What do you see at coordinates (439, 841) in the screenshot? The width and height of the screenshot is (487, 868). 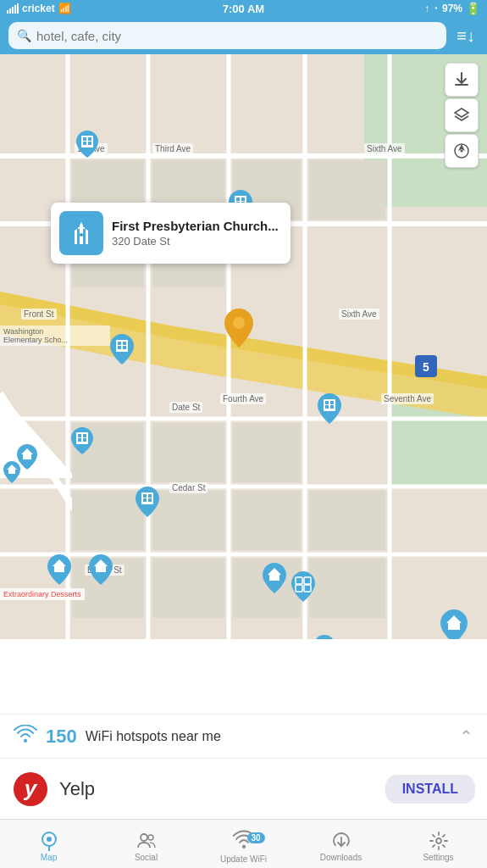 I see `settings-tab-icon` at bounding box center [439, 841].